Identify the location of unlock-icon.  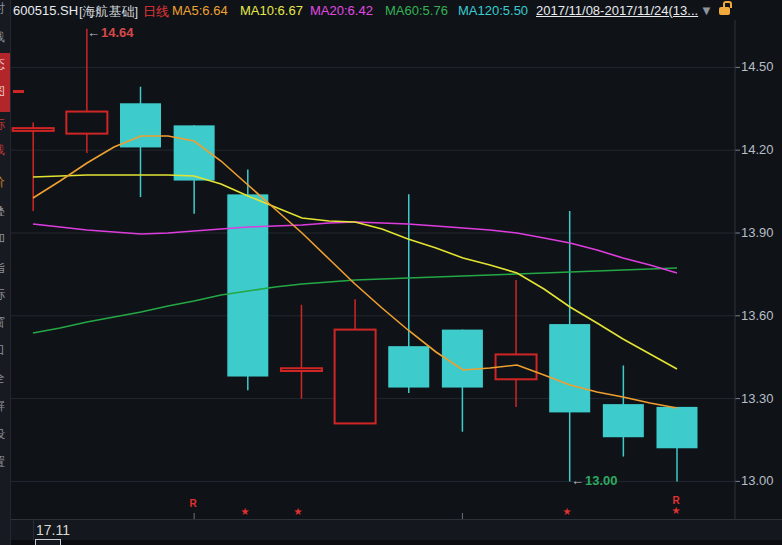
(724, 11).